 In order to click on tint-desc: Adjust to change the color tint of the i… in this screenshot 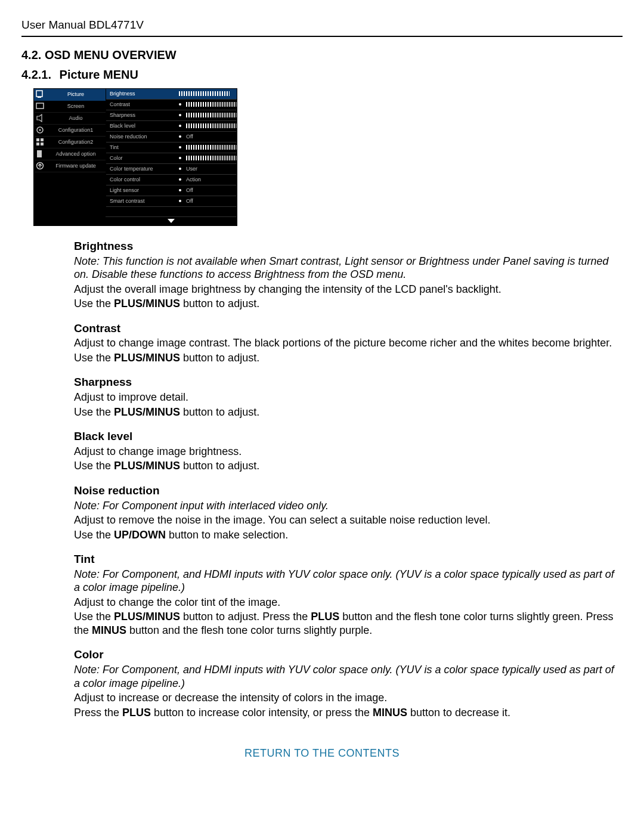, I will do `click(348, 602)`.